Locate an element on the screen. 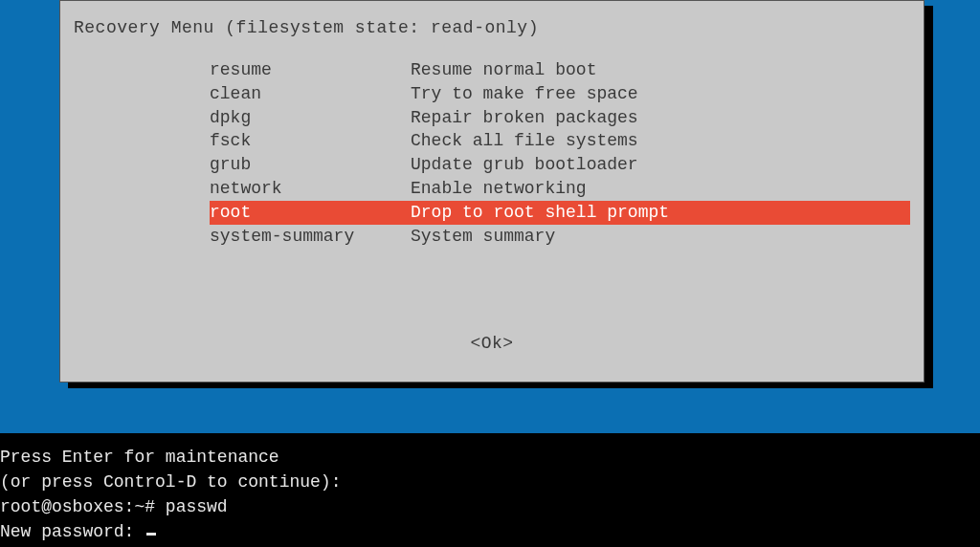  menu-item-key: grub is located at coordinates (310, 164).